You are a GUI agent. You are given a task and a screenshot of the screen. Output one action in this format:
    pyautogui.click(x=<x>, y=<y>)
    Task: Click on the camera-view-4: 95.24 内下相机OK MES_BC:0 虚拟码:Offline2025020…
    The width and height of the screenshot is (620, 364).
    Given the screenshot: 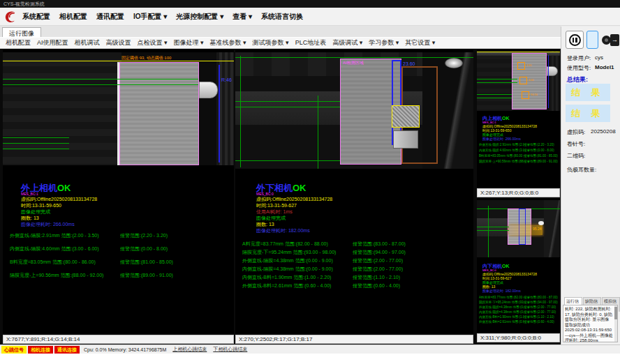 What is the action you would take?
    pyautogui.click(x=518, y=266)
    